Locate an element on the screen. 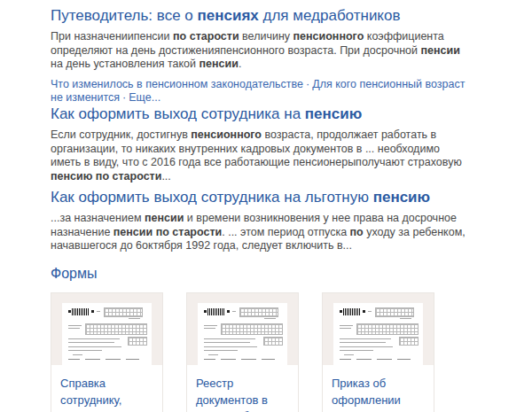  search-result-3: Как оформить выход сотрудника на льготну… is located at coordinates (260, 222).